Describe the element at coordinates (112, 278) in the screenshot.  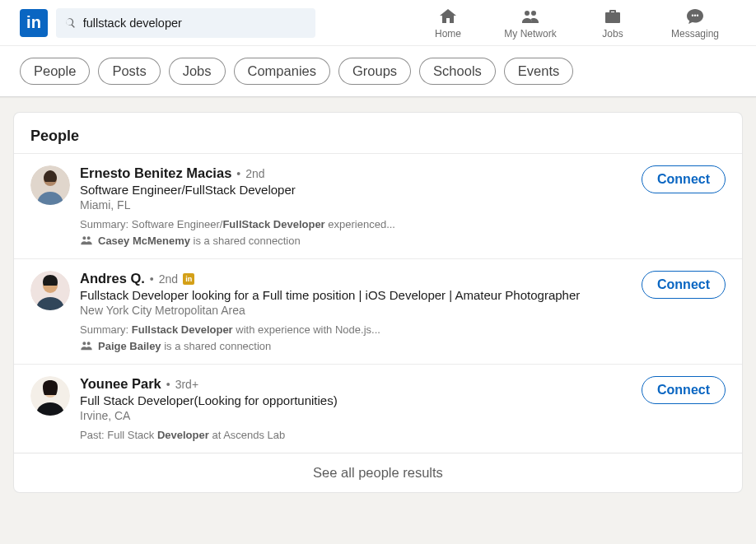
I see `person-name: Andres Q.` at that location.